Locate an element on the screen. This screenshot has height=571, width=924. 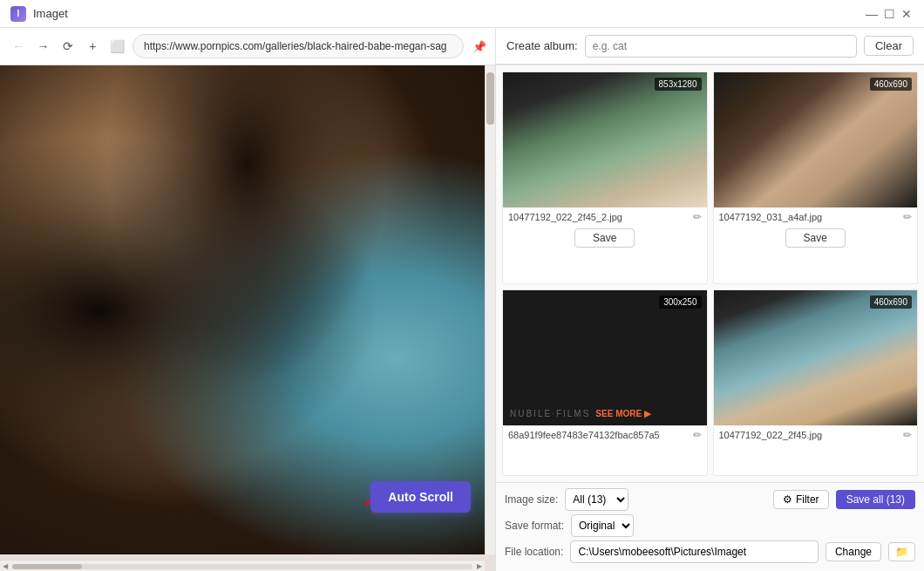
clear-button: Clear is located at coordinates (889, 45).